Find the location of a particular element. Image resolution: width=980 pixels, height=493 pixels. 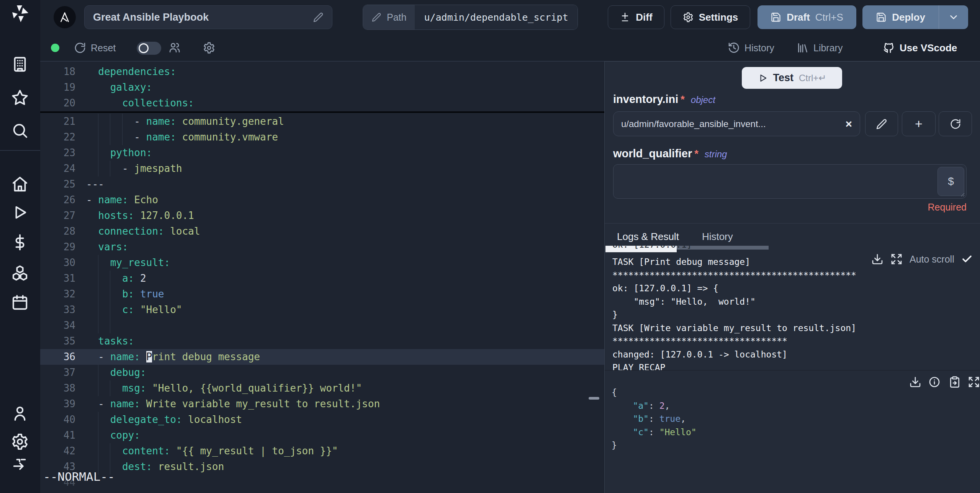

line-number: 28 is located at coordinates (58, 231).